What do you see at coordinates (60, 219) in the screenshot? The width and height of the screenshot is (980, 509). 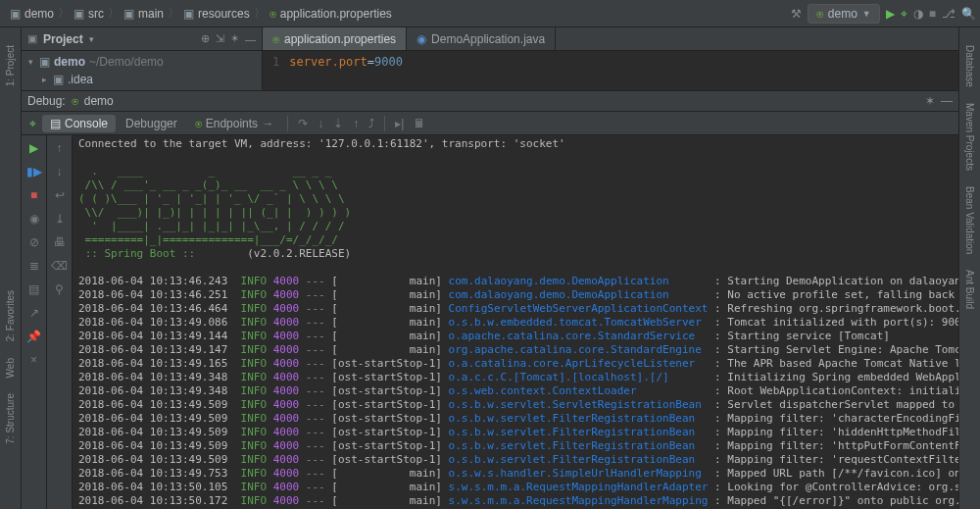 I see `scroll-icon: ⤓` at bounding box center [60, 219].